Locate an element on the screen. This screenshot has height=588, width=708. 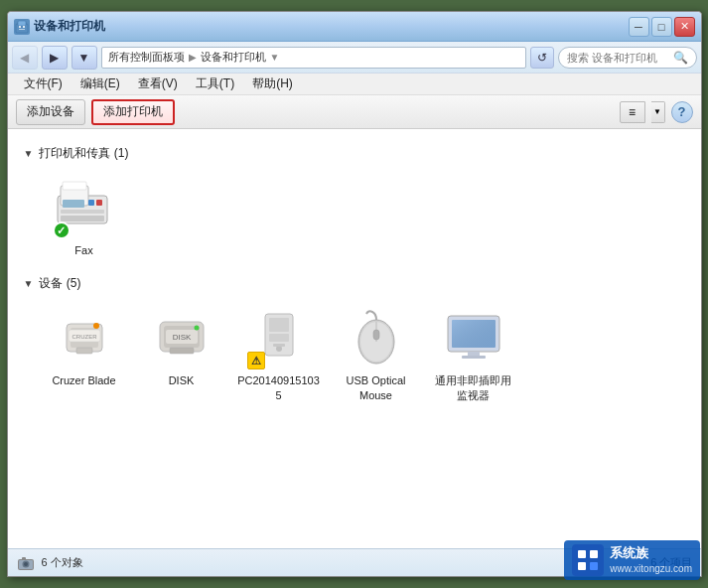
watermark-logo is located at coordinates (588, 560).